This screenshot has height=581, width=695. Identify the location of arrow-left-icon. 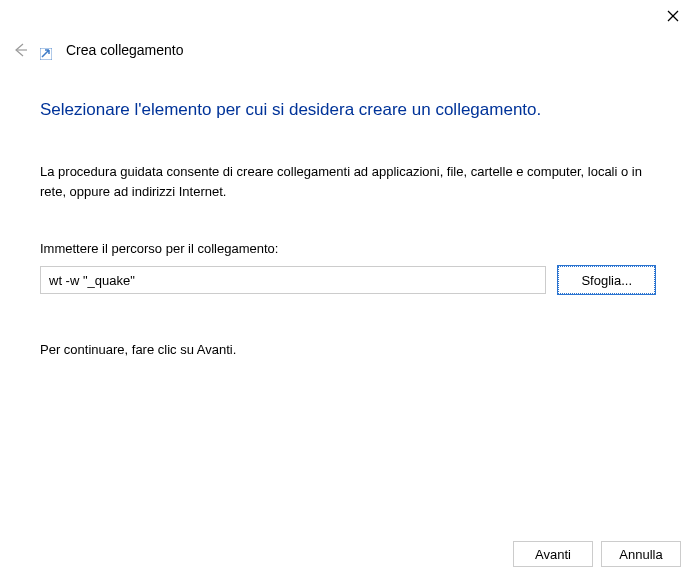
(20, 50).